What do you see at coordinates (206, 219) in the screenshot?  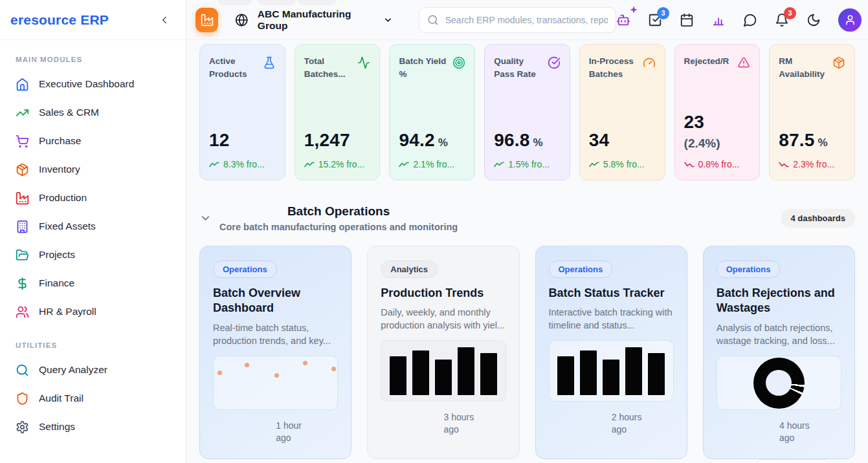 I see `section-collapse-chevron-icon` at bounding box center [206, 219].